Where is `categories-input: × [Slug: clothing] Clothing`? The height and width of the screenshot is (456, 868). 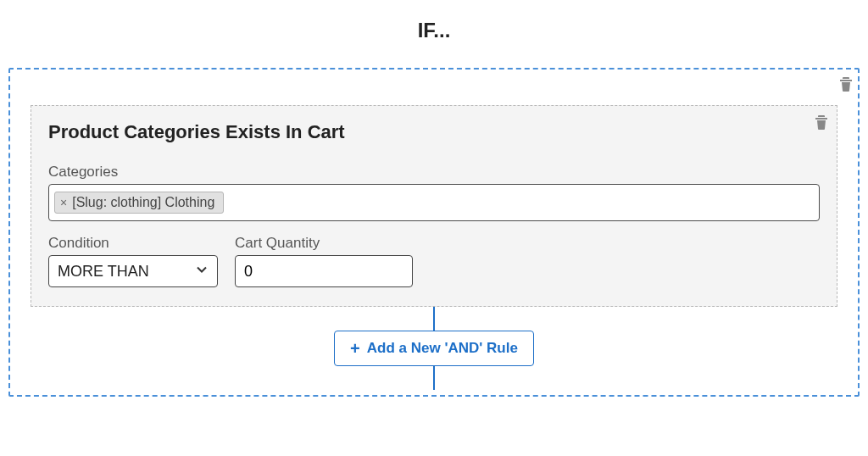
categories-input: × [Slug: clothing] Clothing is located at coordinates (434, 203).